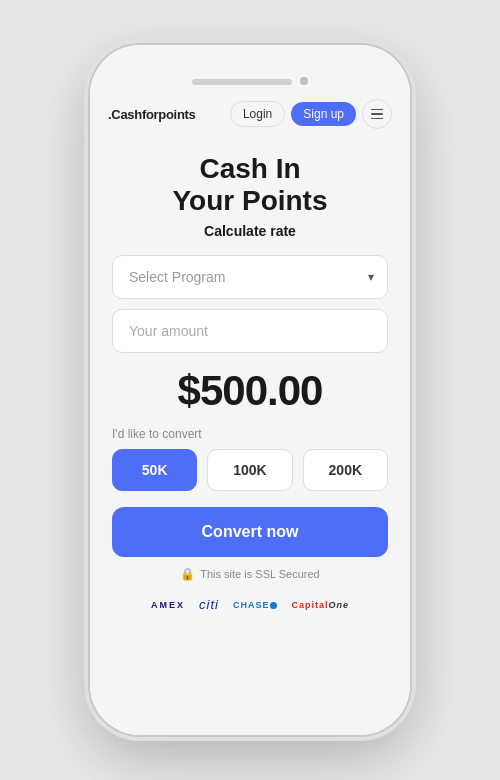 This screenshot has width=500, height=780. Describe the element at coordinates (250, 574) in the screenshot. I see `ssl-badge: 🔒 This site is SSL Secured` at that location.